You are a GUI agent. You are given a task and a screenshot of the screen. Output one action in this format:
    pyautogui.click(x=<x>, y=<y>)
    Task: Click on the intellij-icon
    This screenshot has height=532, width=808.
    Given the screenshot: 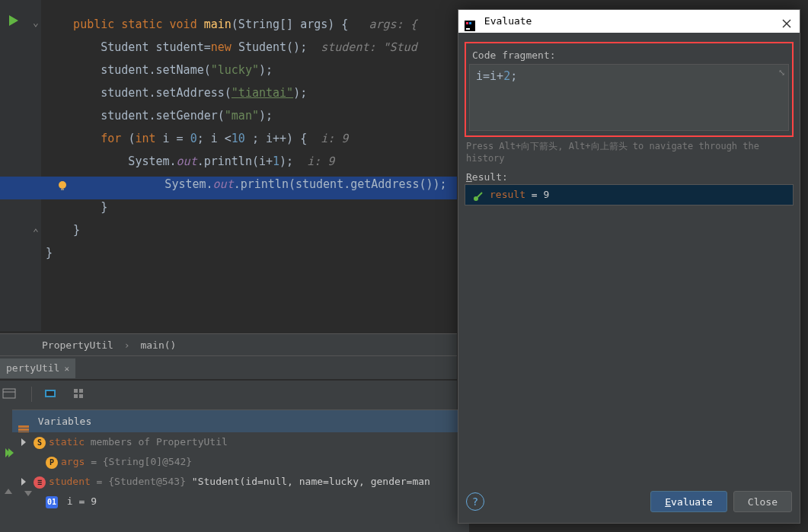 What is the action you would take?
    pyautogui.click(x=470, y=22)
    